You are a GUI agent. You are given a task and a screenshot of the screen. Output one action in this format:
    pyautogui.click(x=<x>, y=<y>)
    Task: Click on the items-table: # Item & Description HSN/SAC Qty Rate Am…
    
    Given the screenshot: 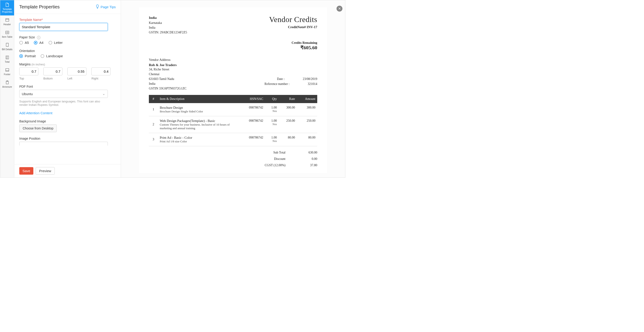 What is the action you would take?
    pyautogui.click(x=233, y=121)
    